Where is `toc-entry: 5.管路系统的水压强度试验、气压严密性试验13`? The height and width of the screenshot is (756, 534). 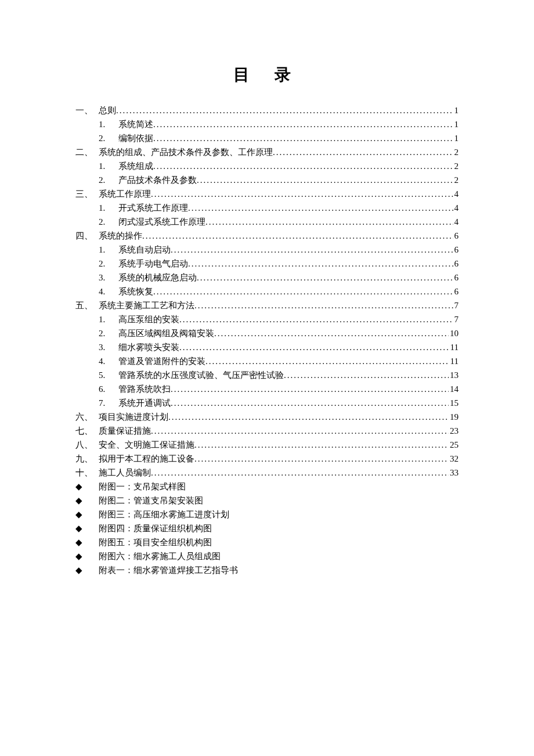 toc-entry: 5.管路系统的水压强度试验、气压严密性试验13 is located at coordinates (267, 375).